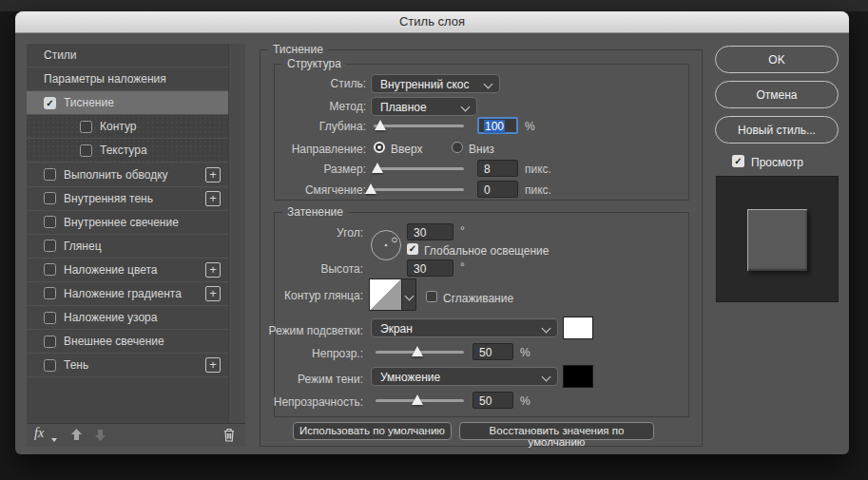 The image size is (868, 480). Describe the element at coordinates (127, 175) in the screenshot. I see `sidebar-item-5: Выполнить обводку+` at that location.